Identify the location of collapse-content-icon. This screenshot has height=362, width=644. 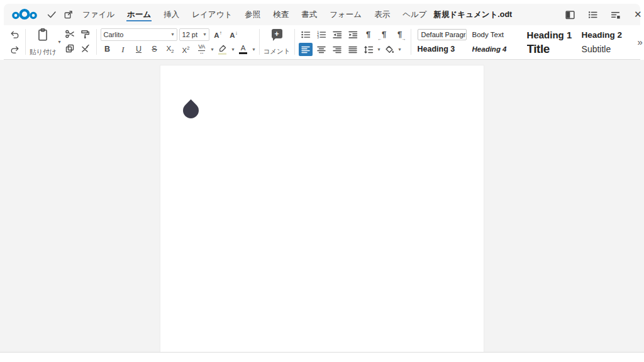
(615, 14).